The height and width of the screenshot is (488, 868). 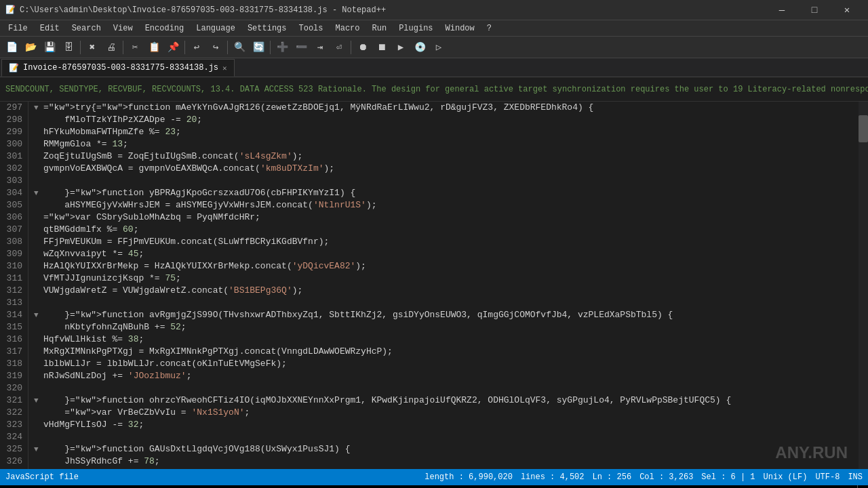 What do you see at coordinates (267, 28) in the screenshot?
I see `menu-settings: Settings` at bounding box center [267, 28].